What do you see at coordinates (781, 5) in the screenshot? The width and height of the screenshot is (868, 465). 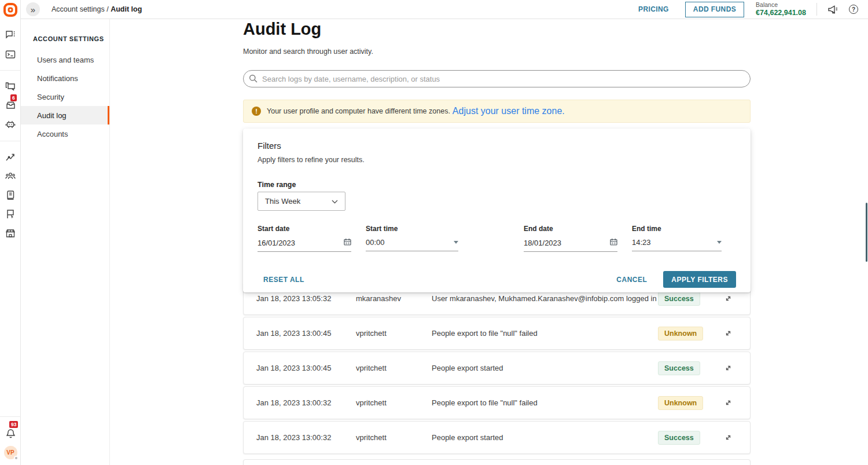 I see `balance-label: Balance` at bounding box center [781, 5].